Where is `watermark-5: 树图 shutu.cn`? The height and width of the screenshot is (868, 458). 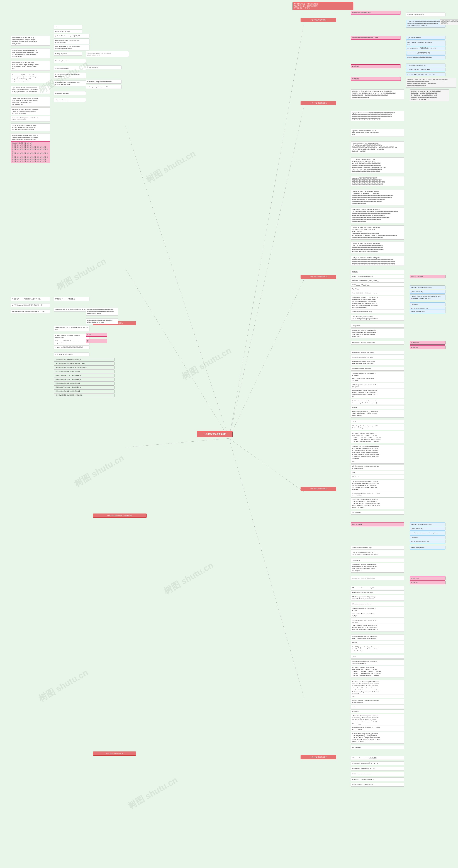 watermark-5: 树图 shutu.cn is located at coordinates (99, 471).